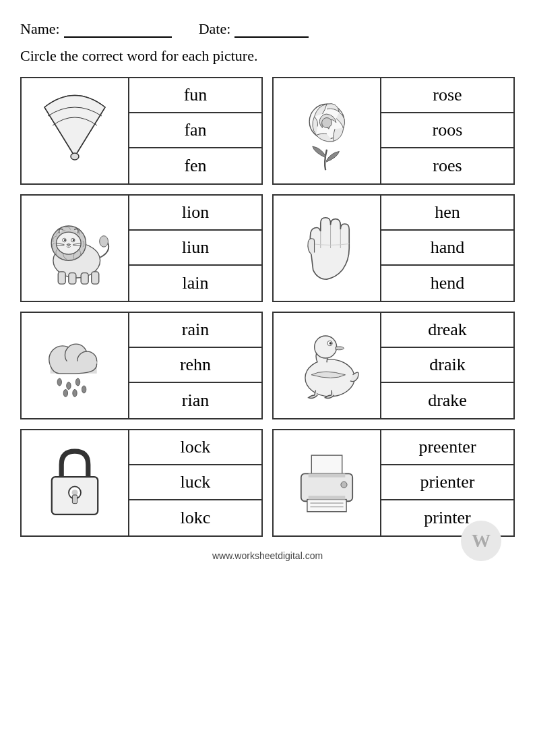 Image resolution: width=535 pixels, height=756 pixels. Describe the element at coordinates (195, 448) in the screenshot. I see `word-cell: lock` at that location.